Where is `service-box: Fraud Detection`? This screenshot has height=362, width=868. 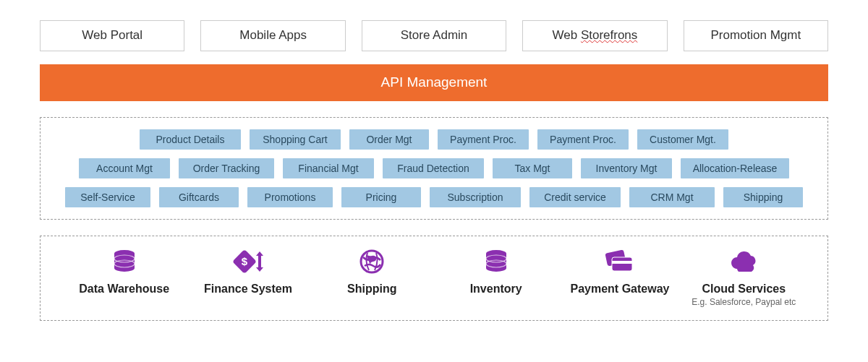
service-box: Fraud Detection is located at coordinates (433, 168).